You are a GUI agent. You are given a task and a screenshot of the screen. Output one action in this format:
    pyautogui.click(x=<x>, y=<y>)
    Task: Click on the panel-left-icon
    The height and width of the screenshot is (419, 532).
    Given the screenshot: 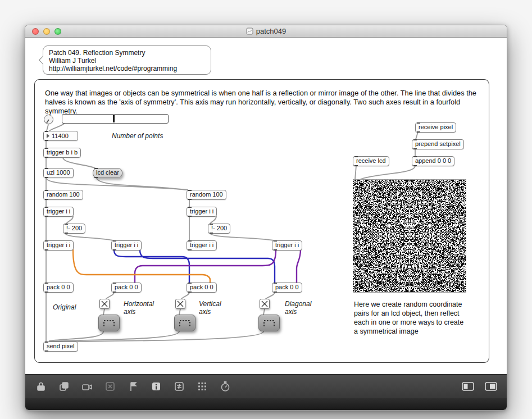 What is the action you would take?
    pyautogui.click(x=468, y=386)
    